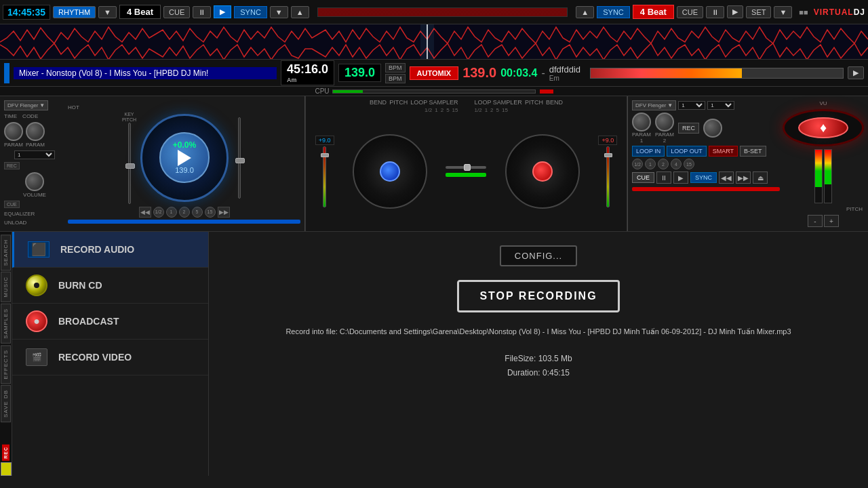 The image size is (868, 488). Describe the element at coordinates (184, 158) in the screenshot. I see `turntable-left: +0.0% 139.0` at that location.